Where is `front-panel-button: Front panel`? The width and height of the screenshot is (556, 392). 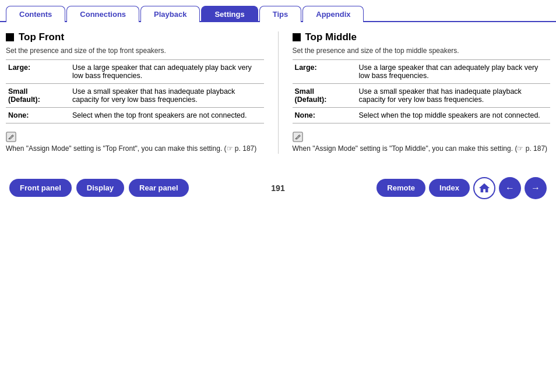
front-panel-button: Front panel is located at coordinates (41, 188).